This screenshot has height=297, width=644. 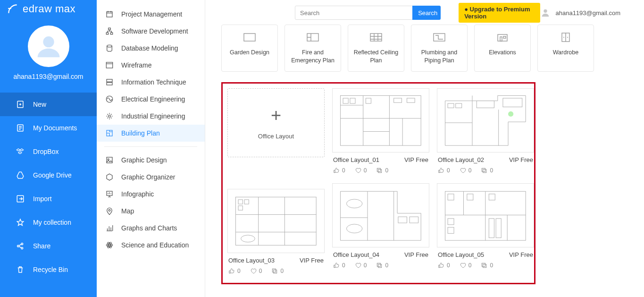 What do you see at coordinates (144, 160) in the screenshot?
I see `cat-label: Graphic Design` at bounding box center [144, 160].